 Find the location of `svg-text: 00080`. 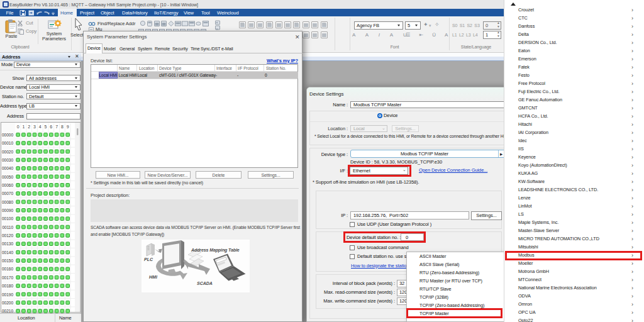

svg-text: 00080 is located at coordinates (8, 203).